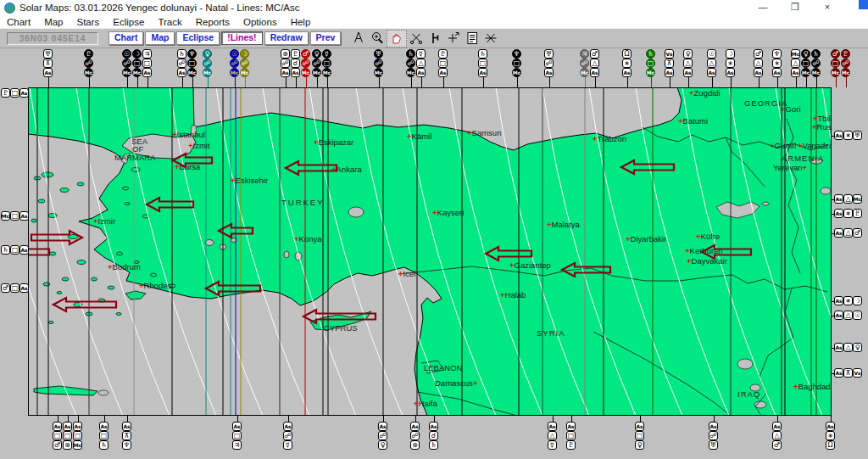 Image resolution: width=868 pixels, height=459 pixels. What do you see at coordinates (88, 22) in the screenshot?
I see `menu-stars: Stars` at bounding box center [88, 22].